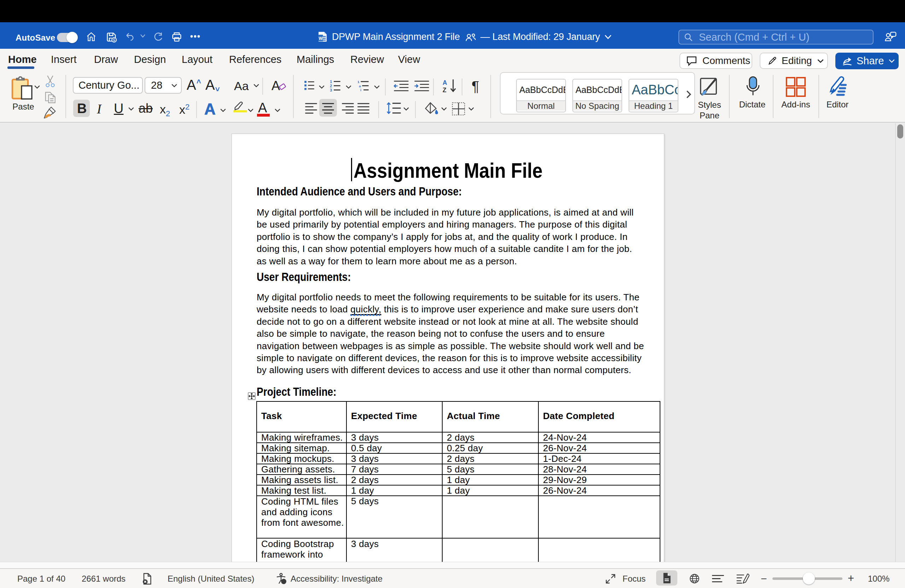 Image resolution: width=905 pixels, height=588 pixels. What do you see at coordinates (360, 86) in the screenshot?
I see `svg-text: a` at bounding box center [360, 86].